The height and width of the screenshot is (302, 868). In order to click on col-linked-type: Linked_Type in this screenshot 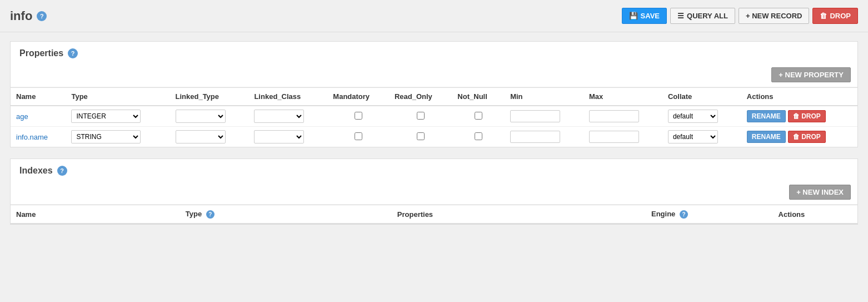, I will do `click(209, 97)`.